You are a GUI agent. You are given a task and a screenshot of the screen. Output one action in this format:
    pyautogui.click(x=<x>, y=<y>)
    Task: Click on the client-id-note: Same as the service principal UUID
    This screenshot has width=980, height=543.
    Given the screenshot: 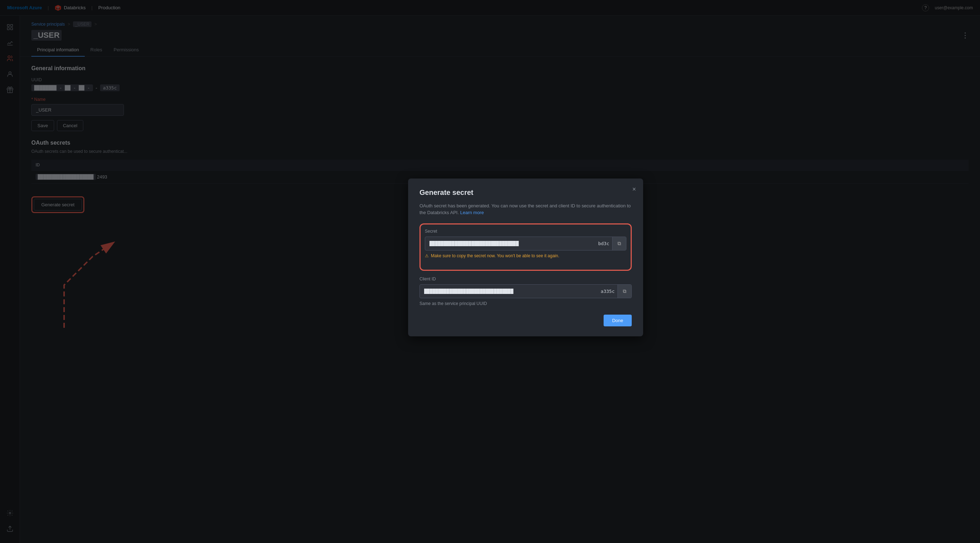 What is the action you would take?
    pyautogui.click(x=526, y=304)
    